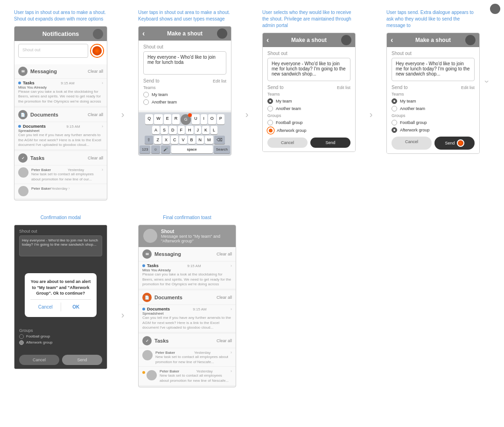 This screenshot has height=427, width=504. Describe the element at coordinates (309, 81) in the screenshot. I see `step3-container: User selects who they would like to rece…` at that location.